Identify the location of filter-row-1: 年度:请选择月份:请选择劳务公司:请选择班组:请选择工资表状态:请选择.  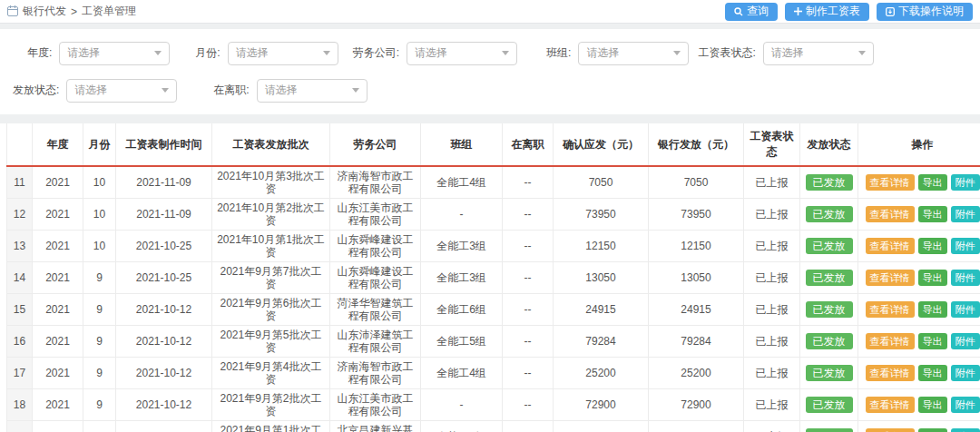
(490, 53).